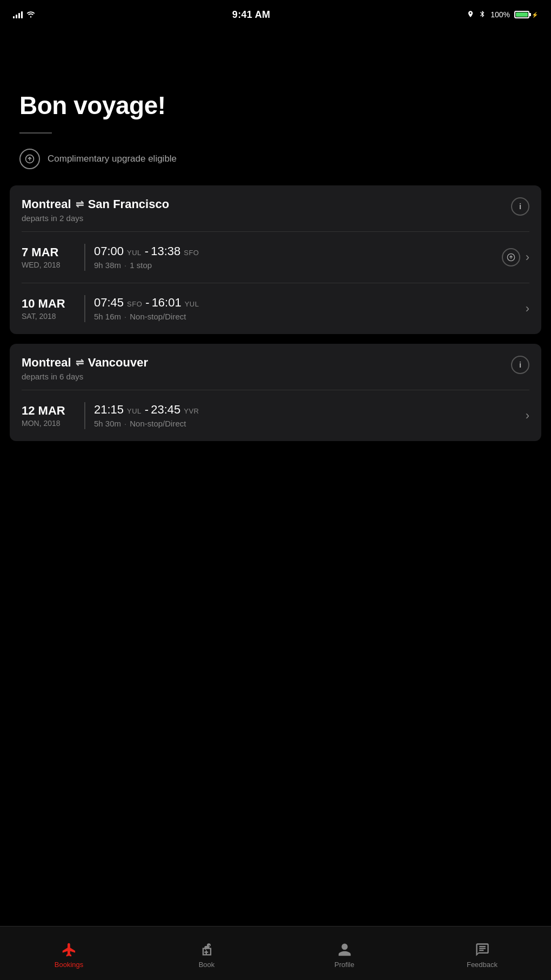  I want to click on hero-divider, so click(36, 133).